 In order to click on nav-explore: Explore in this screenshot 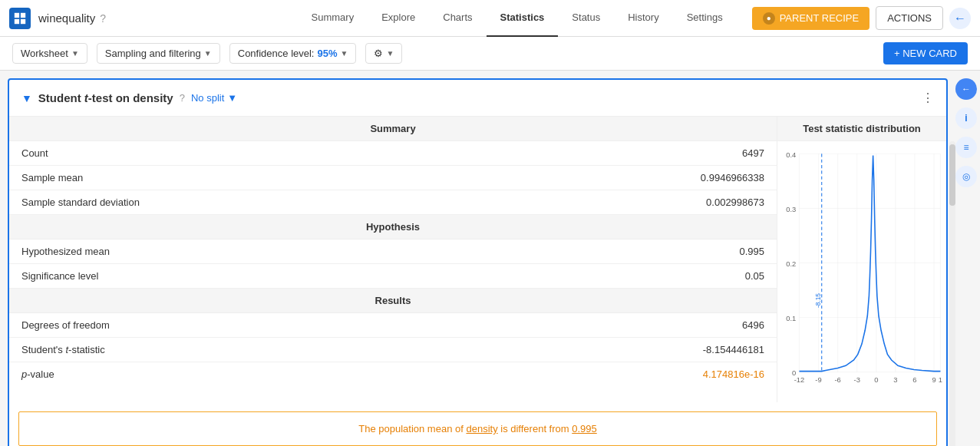, I will do `click(398, 18)`.